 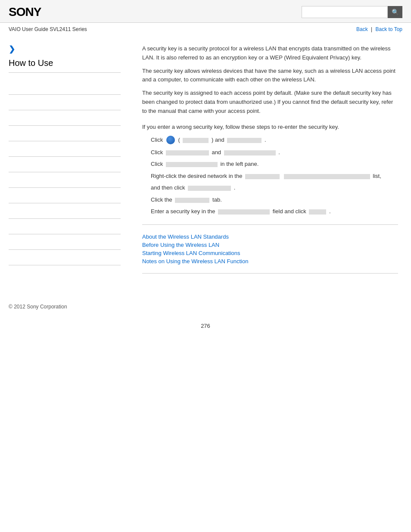 What do you see at coordinates (171, 140) in the screenshot?
I see `windows-start-icon` at bounding box center [171, 140].